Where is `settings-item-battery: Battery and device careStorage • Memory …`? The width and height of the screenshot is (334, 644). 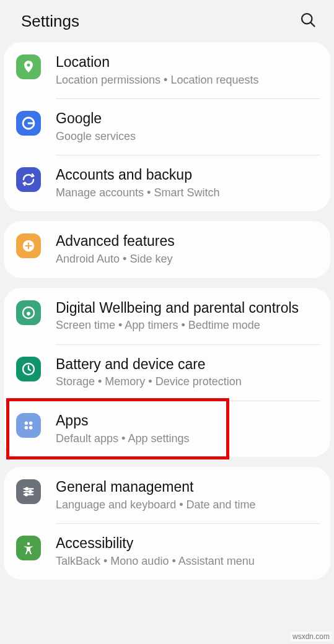
settings-item-battery: Battery and device careStorage • Memory … is located at coordinates (167, 373).